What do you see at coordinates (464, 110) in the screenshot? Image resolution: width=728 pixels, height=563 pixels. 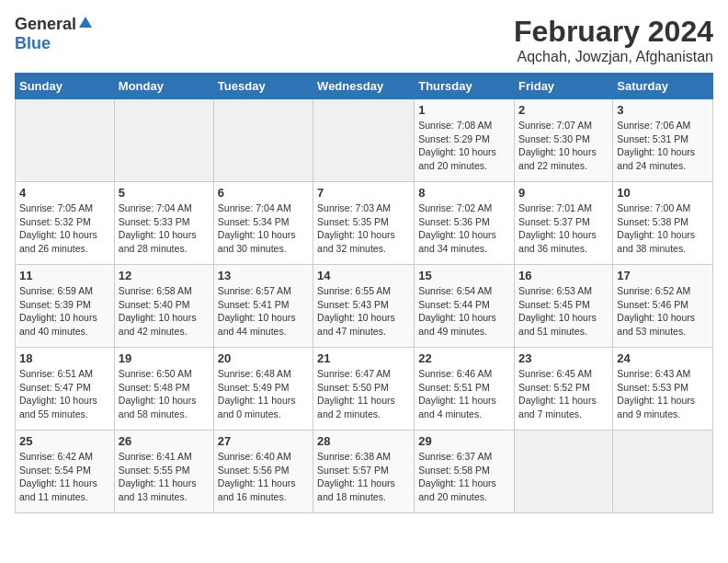 I see `day-number: 1` at bounding box center [464, 110].